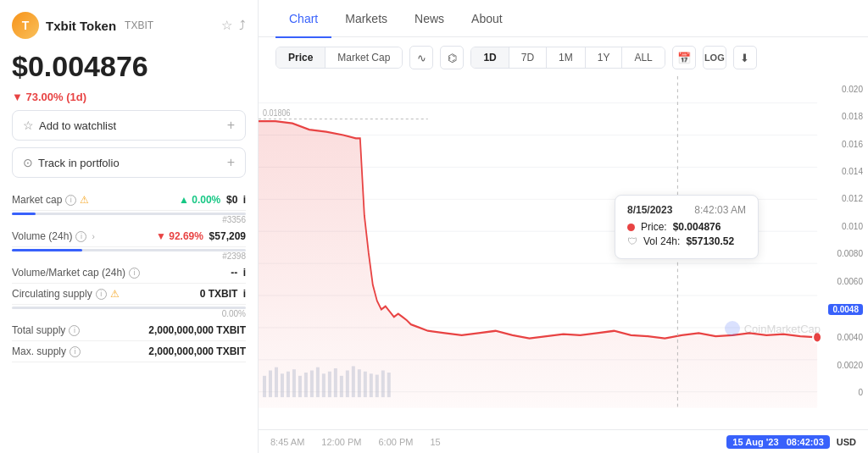  I want to click on stat-label-text: Market cap, so click(37, 200).